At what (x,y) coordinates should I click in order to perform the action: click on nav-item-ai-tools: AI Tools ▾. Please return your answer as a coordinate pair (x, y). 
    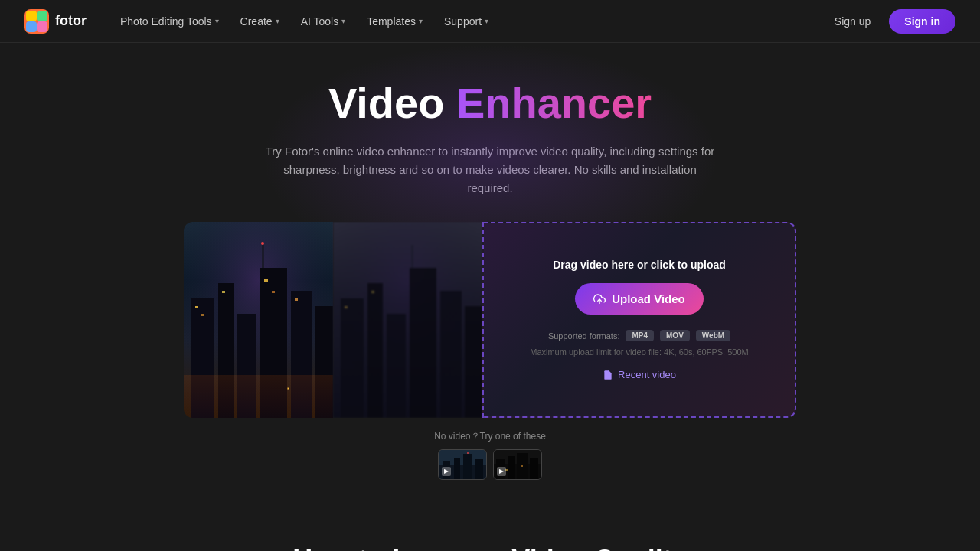
    Looking at the image, I should click on (323, 21).